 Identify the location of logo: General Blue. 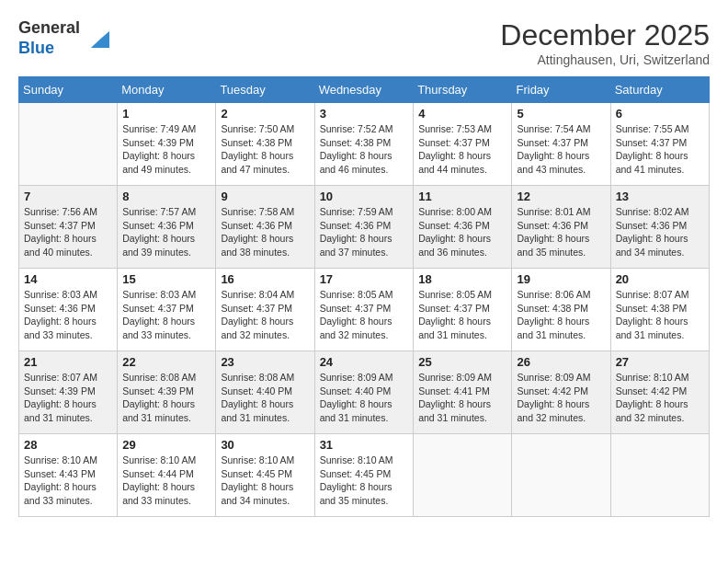
(64, 39).